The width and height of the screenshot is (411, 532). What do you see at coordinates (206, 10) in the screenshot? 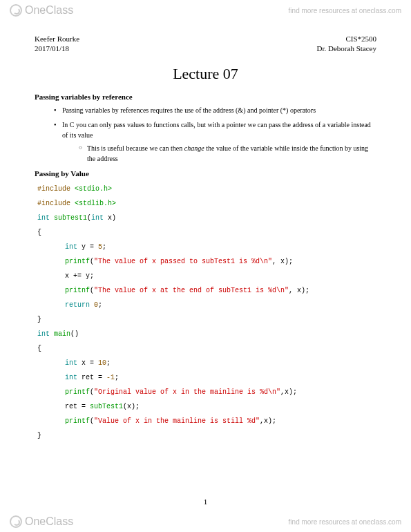
I see `header-watermark: OneClass find more resources at oneclass…` at bounding box center [206, 10].